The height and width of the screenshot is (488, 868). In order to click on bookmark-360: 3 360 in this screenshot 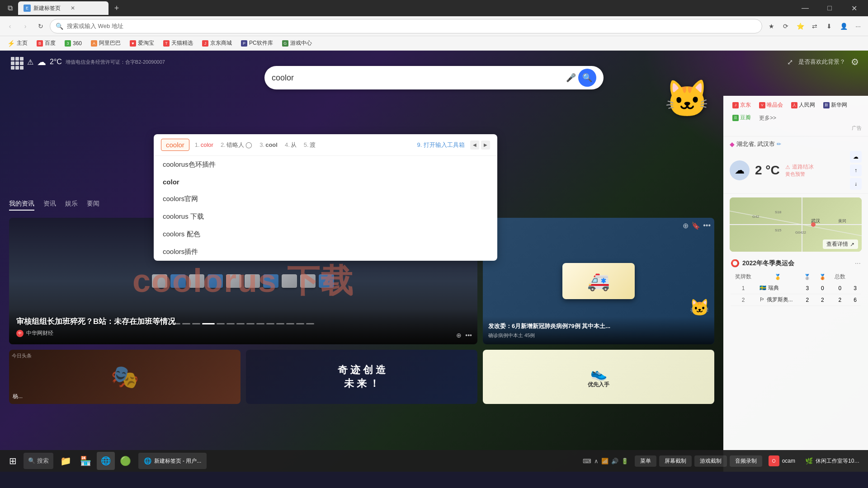, I will do `click(73, 43)`.